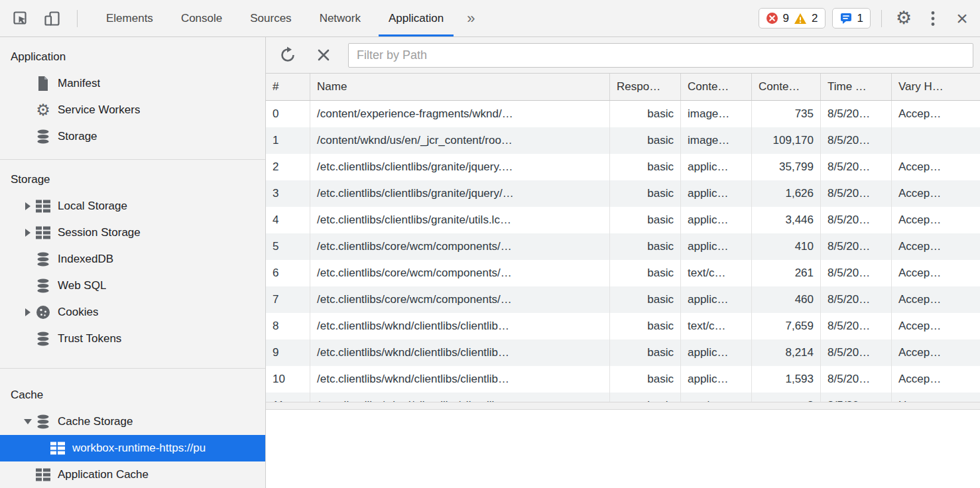  I want to click on sidebar-item-cookies: Cookies, so click(133, 312).